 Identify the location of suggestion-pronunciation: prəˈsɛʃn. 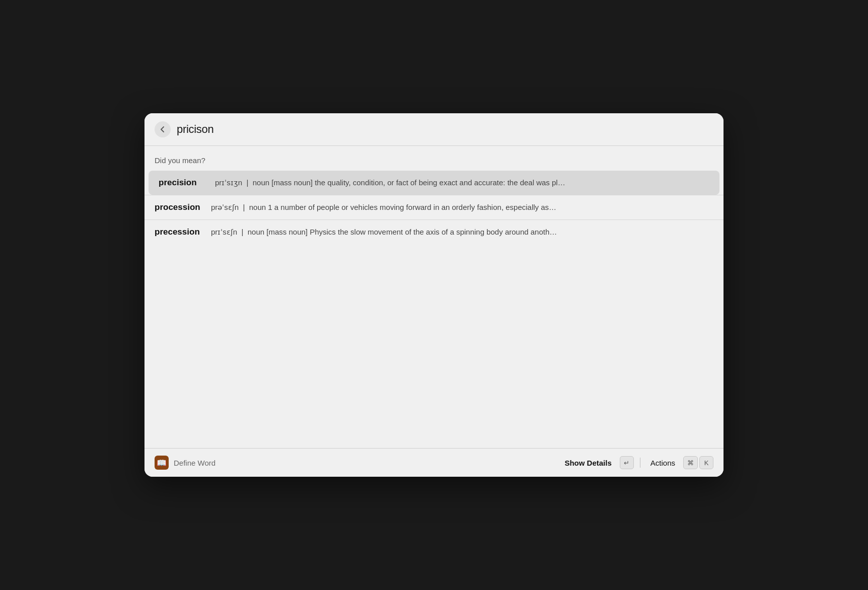
(225, 207).